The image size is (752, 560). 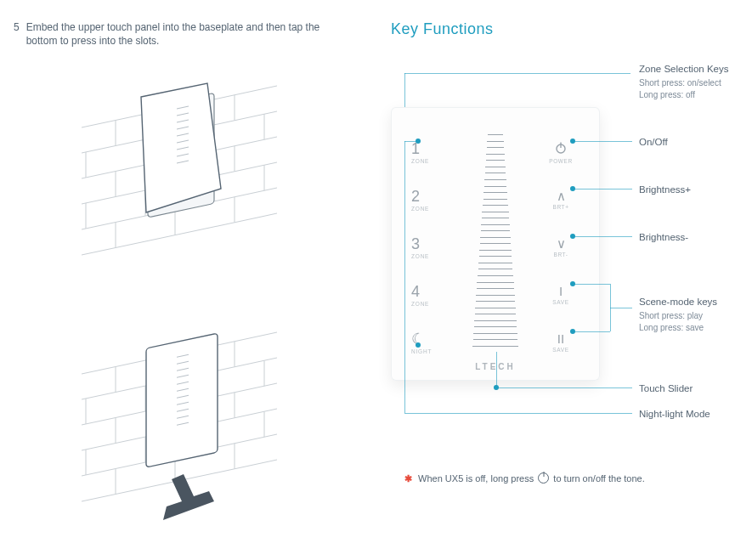 What do you see at coordinates (695, 415) in the screenshot?
I see `night-label: Night-light Mode` at bounding box center [695, 415].